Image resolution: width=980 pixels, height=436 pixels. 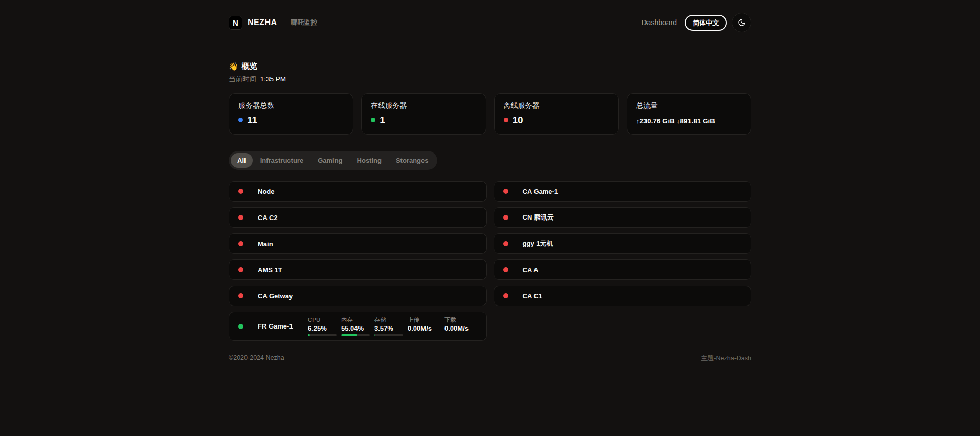 What do you see at coordinates (265, 244) in the screenshot?
I see `server-name: Main` at bounding box center [265, 244].